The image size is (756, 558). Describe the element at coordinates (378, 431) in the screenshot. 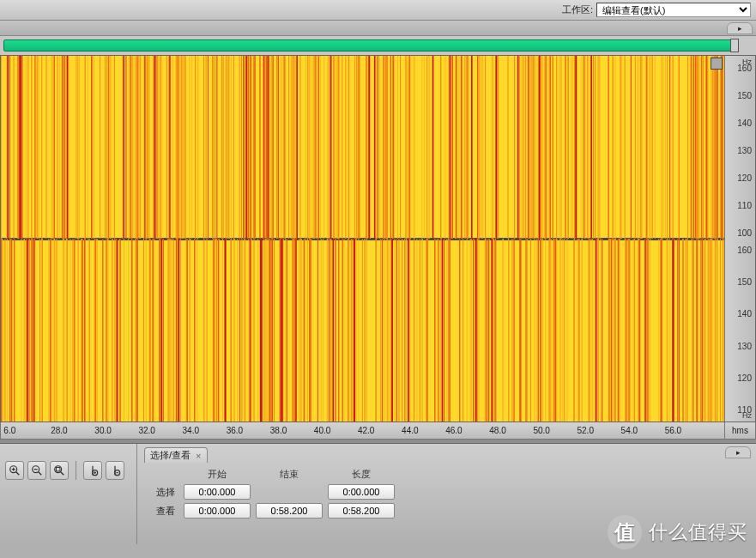

I see `time-ruler: 6.028.030.032.034.036.038.040.042.044.04…` at that location.